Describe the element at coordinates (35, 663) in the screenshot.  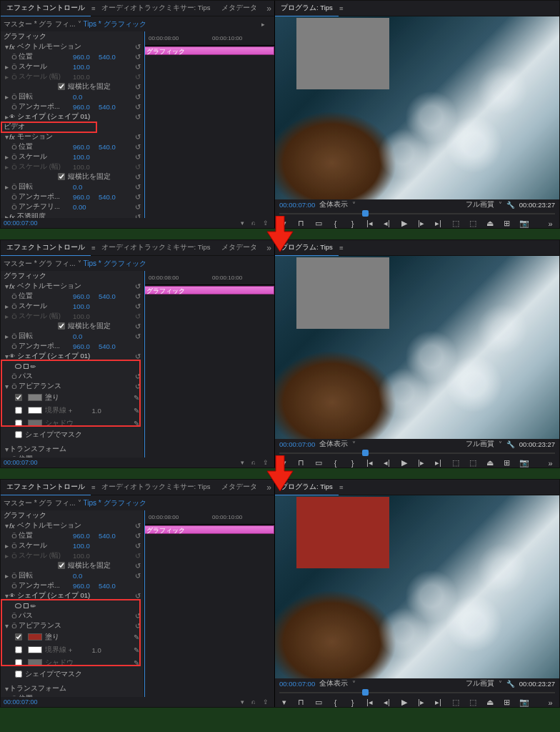
I see `shadow-color-swatch` at that location.